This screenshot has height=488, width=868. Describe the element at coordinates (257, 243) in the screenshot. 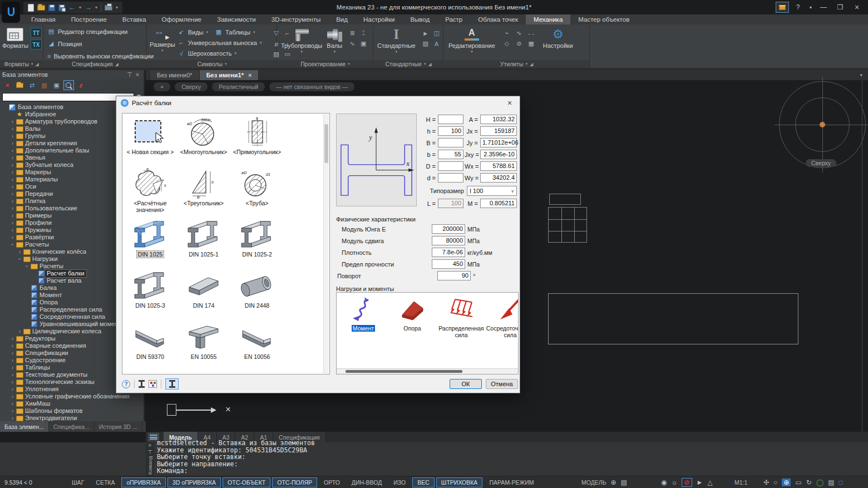

I see `section-item: DIN 1025-2` at that location.